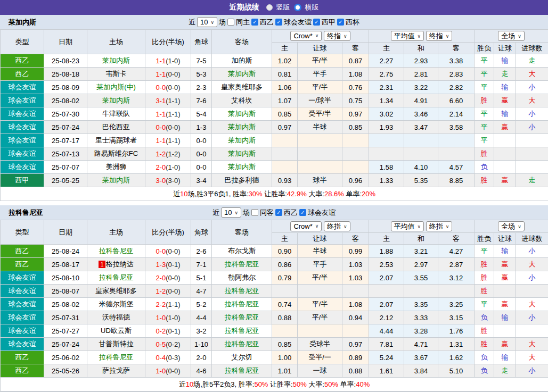  Describe the element at coordinates (116, 370) in the screenshot. I see `home-team-name: 萨拉戈萨` at that location.